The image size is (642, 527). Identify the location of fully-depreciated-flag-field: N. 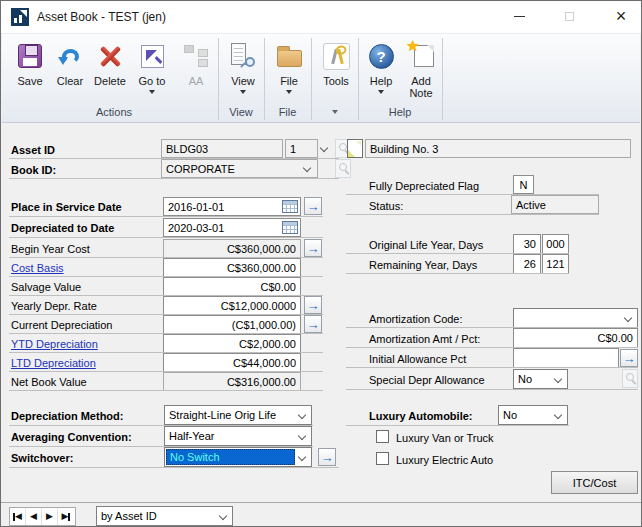
(524, 184).